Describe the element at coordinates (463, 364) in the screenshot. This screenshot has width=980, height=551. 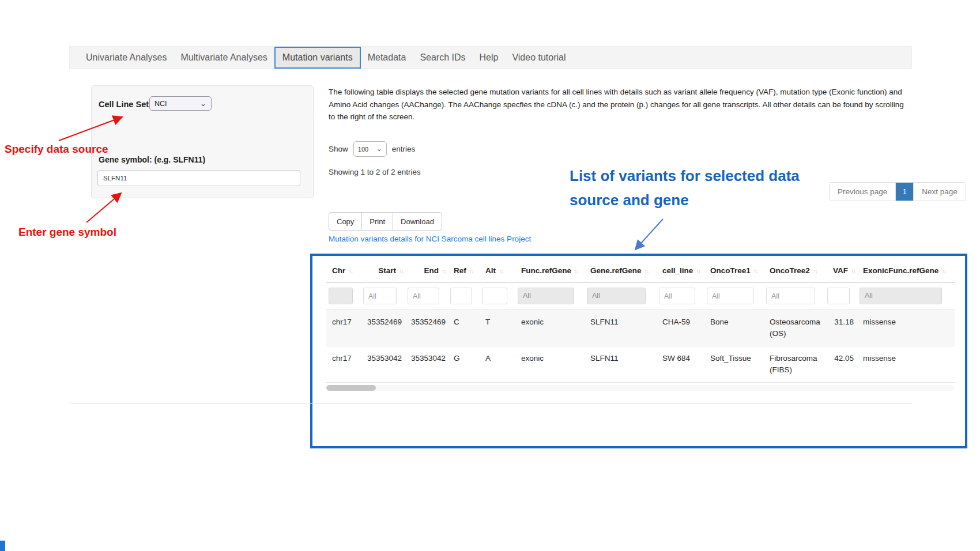
I see `table-cell-ref: G` at that location.